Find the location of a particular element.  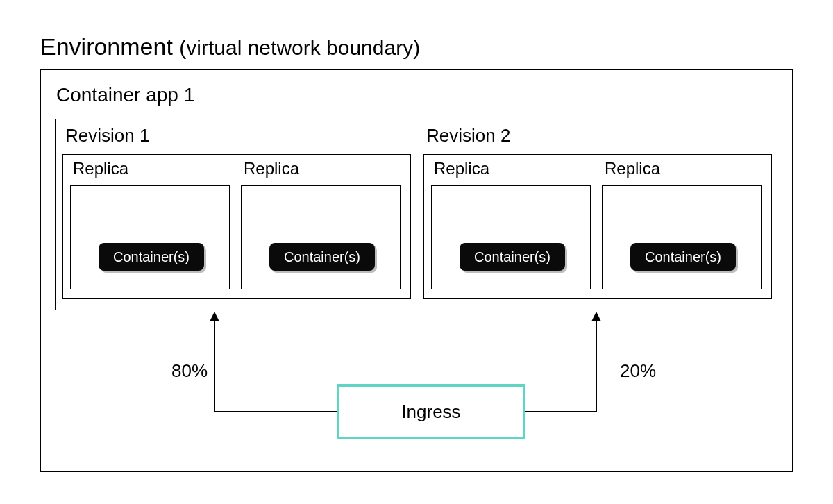

revision-2-label: Revision 2 is located at coordinates (468, 136).